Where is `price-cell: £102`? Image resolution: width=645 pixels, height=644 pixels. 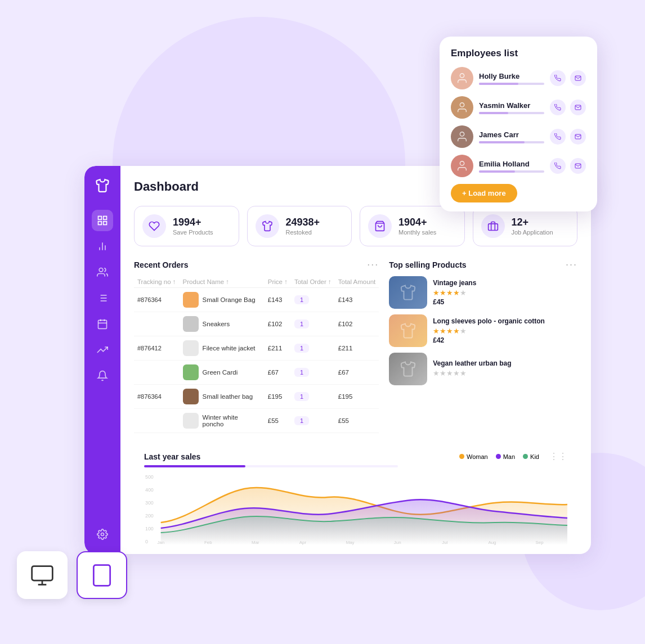
price-cell: £102 is located at coordinates (278, 324).